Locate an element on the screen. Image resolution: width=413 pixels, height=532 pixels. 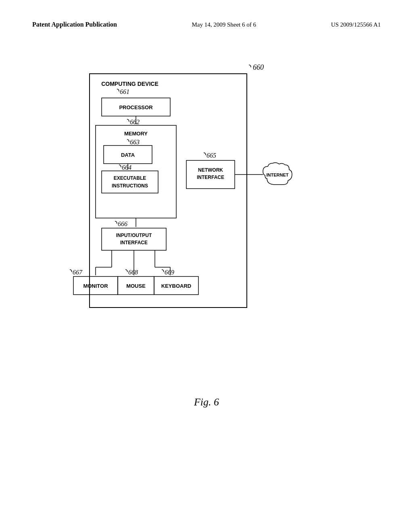
internet-cloud: INTERNET is located at coordinates (277, 173).